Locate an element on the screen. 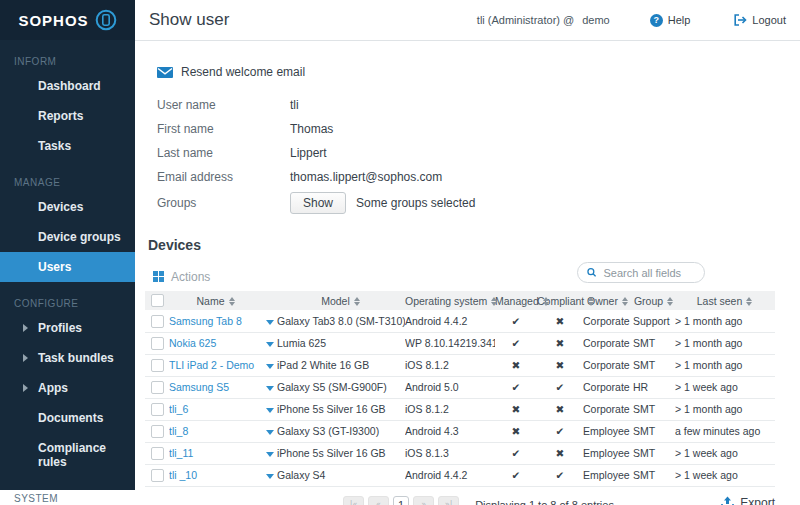 The image size is (800, 505). help-link: ? Help is located at coordinates (670, 20).